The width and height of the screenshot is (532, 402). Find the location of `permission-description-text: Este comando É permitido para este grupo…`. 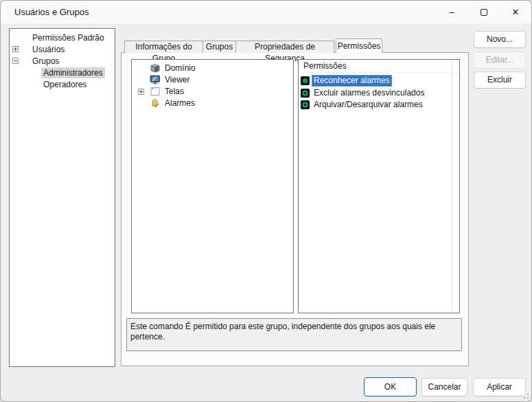

permission-description-text: Este comando É permitido para este grupo… is located at coordinates (294, 332).